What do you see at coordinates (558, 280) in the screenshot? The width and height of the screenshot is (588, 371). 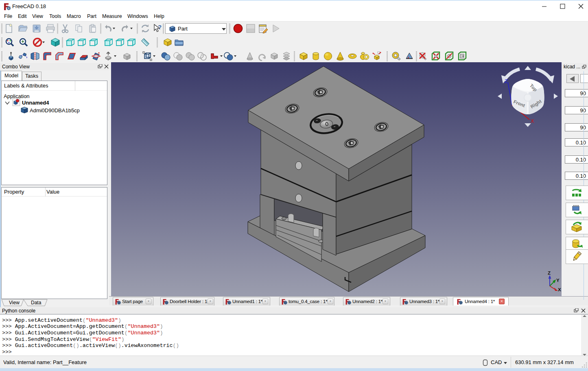 I see `svg-text: Y` at bounding box center [558, 280].